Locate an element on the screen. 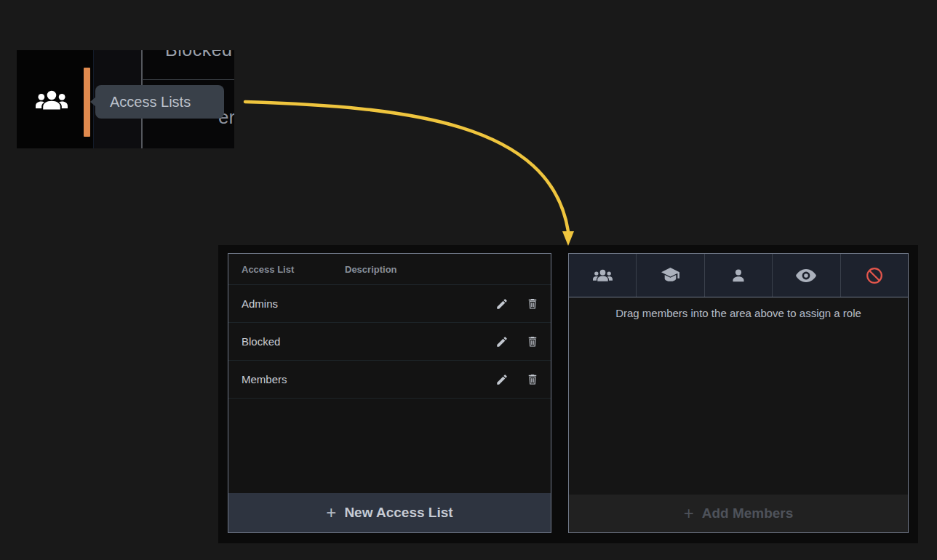  access-lists-tooltip: Access Lists is located at coordinates (160, 102).